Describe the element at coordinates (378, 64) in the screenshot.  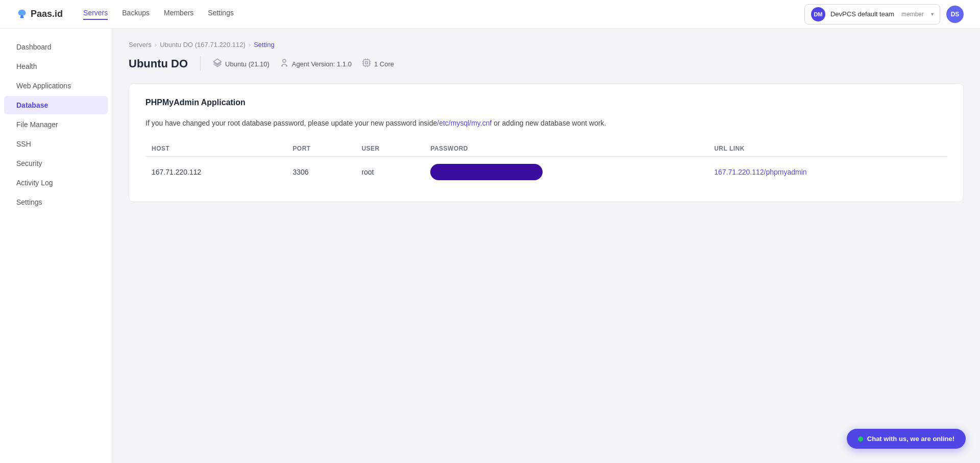
I see `meta-cores: 1 Core` at that location.